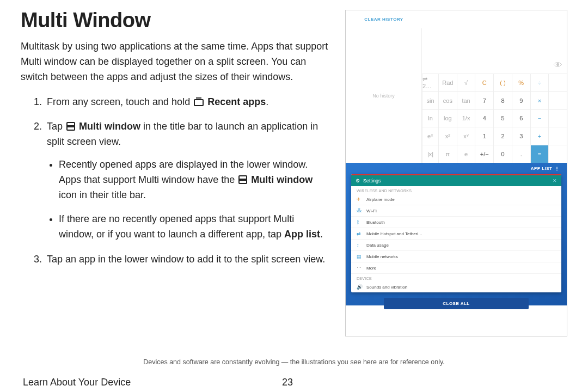  I want to click on step-2-bullet-2: If there are no recently opened apps tha…, so click(194, 227).